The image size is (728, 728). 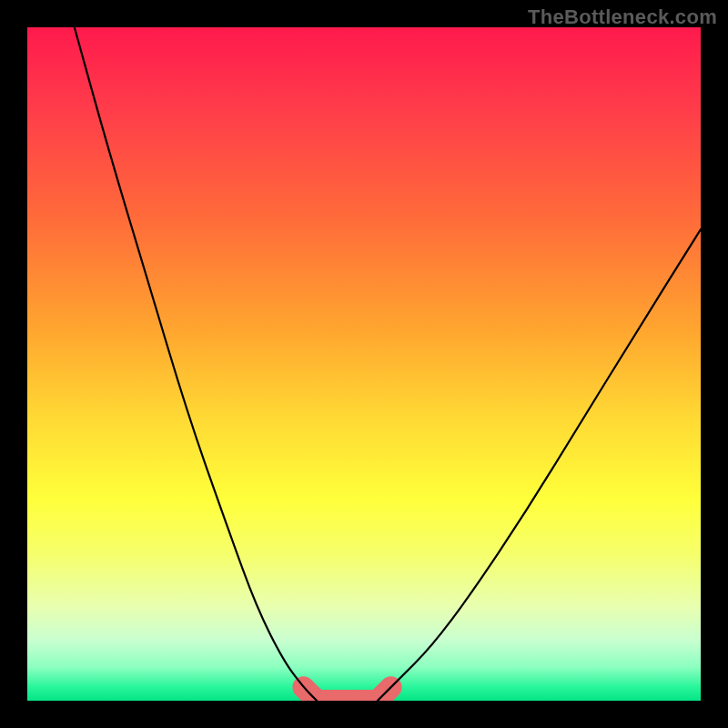 I want to click on attribution-text: TheBottleneck.com, so click(x=622, y=17).